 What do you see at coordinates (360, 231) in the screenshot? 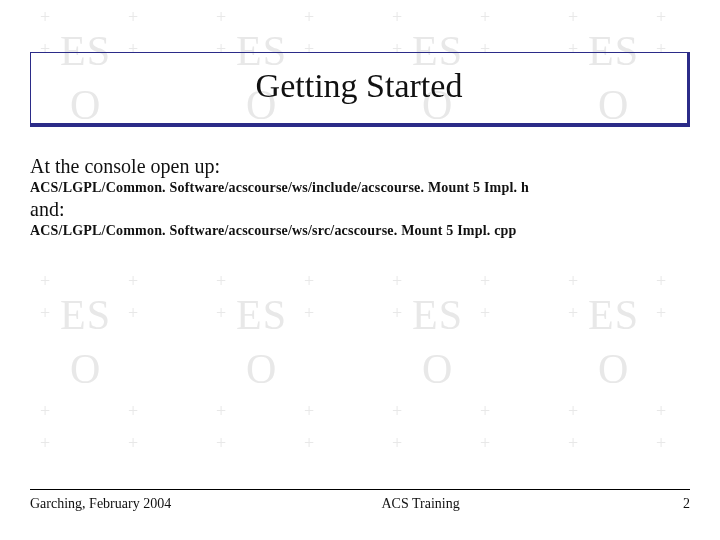
I see `body-path-2: ACS/LGPL/Common. Software/acscourse/ws/s…` at bounding box center [360, 231].